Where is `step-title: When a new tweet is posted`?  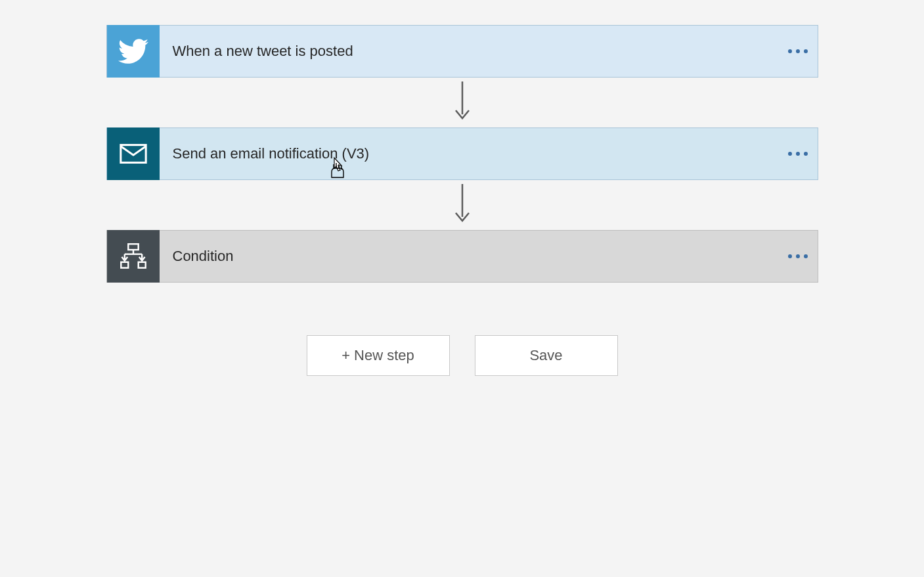
step-title: When a new tweet is posted is located at coordinates (469, 51).